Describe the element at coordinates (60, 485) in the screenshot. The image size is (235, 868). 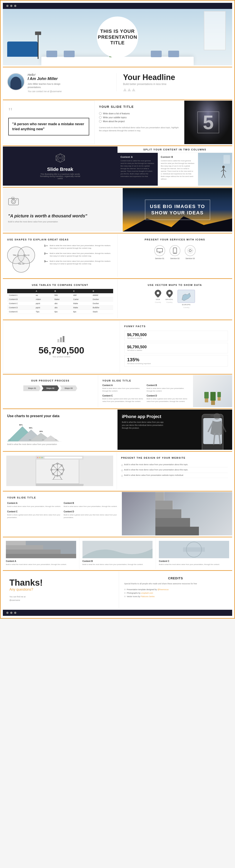
I see `laptop-base` at that location.